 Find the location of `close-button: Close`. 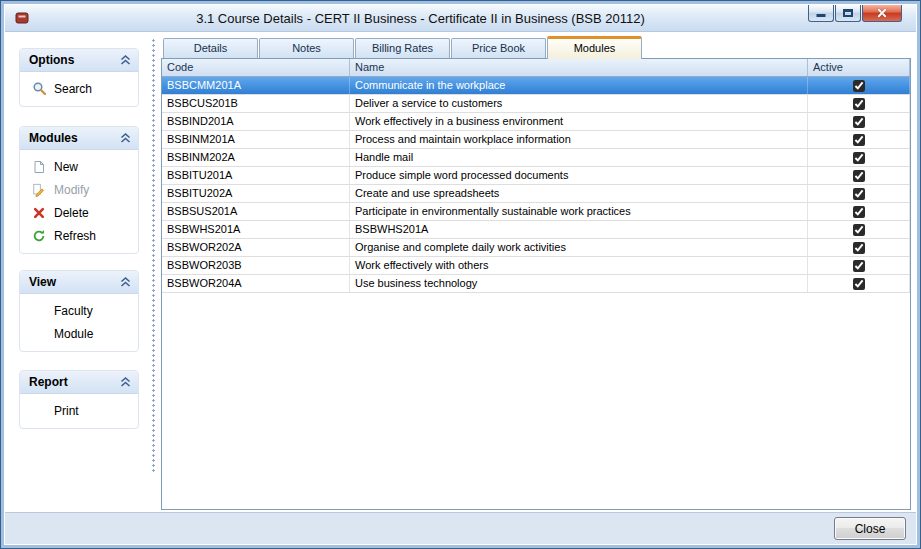

close-button: Close is located at coordinates (870, 528).